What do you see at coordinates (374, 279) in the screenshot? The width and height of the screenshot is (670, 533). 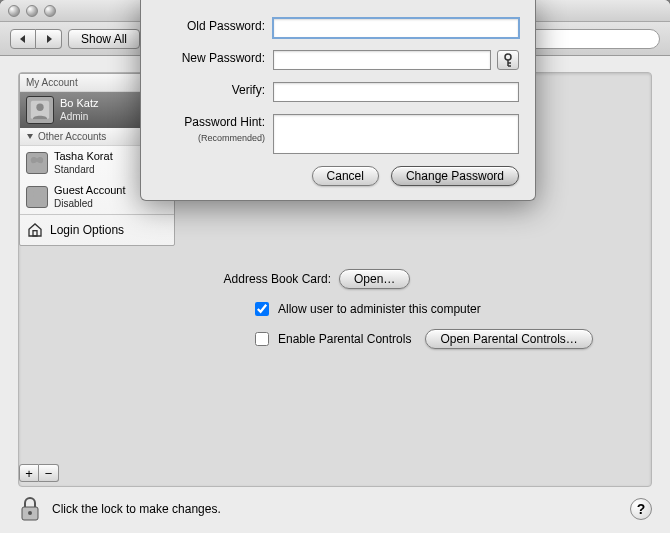 I see `open-address-book-button: Open…` at bounding box center [374, 279].